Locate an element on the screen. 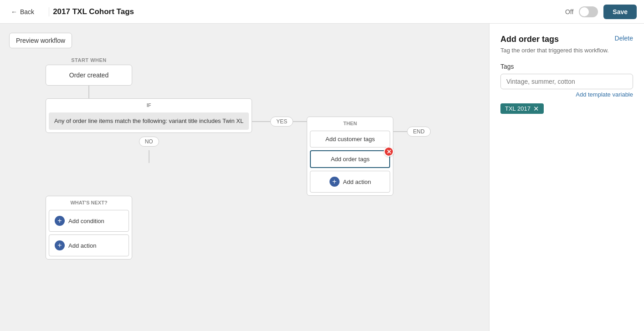 Image resolution: width=644 pixels, height=331 pixels. if-section: IF Any of order line items match the fol… is located at coordinates (149, 131).